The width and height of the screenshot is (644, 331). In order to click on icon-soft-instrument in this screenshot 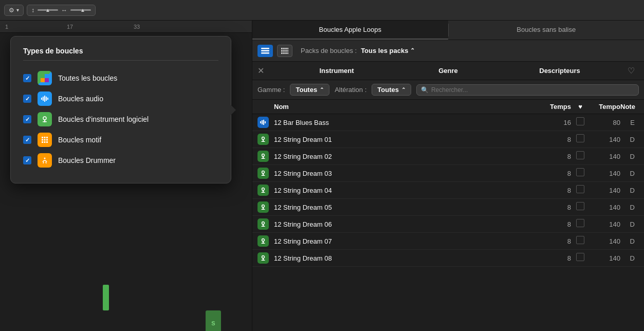, I will do `click(45, 119)`.